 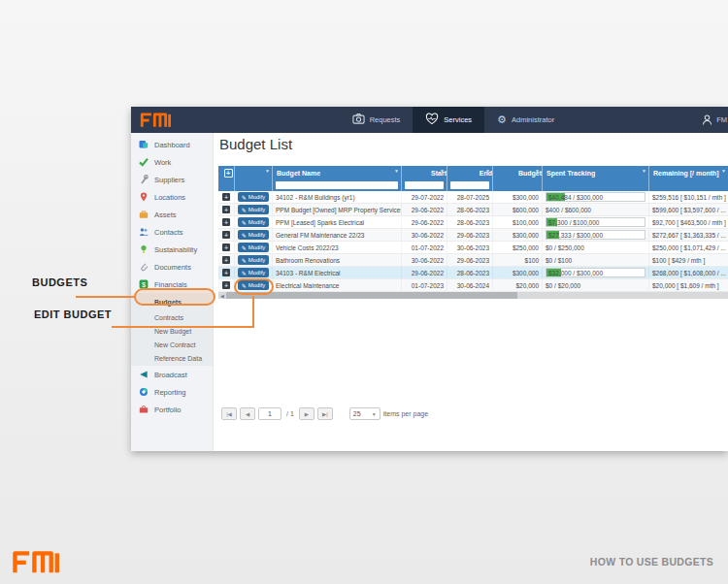 What do you see at coordinates (338, 273) in the screenshot?
I see `budget-name-cell: 34103 - R&M Electrical` at bounding box center [338, 273].